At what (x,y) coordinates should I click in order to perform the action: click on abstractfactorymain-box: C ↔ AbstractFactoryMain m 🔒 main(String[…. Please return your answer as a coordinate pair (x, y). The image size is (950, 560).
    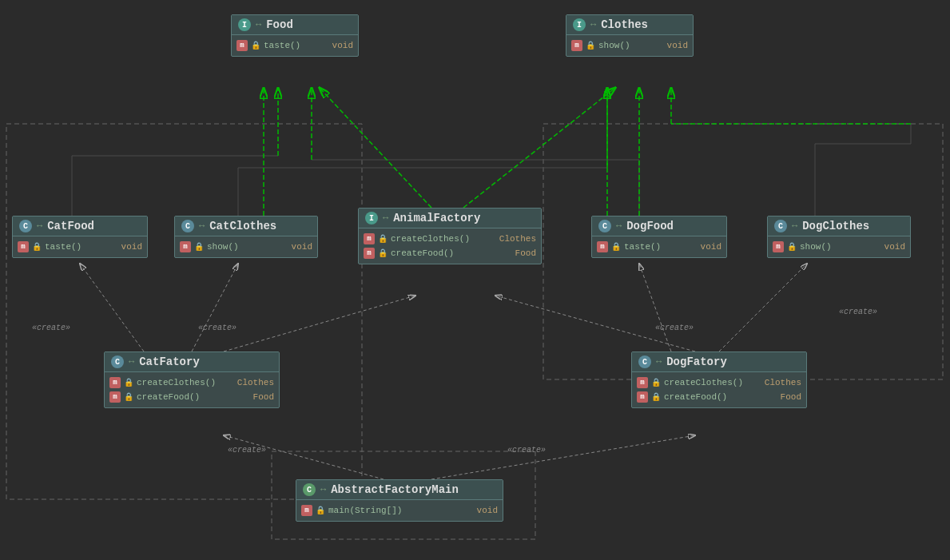
    Looking at the image, I should click on (399, 500).